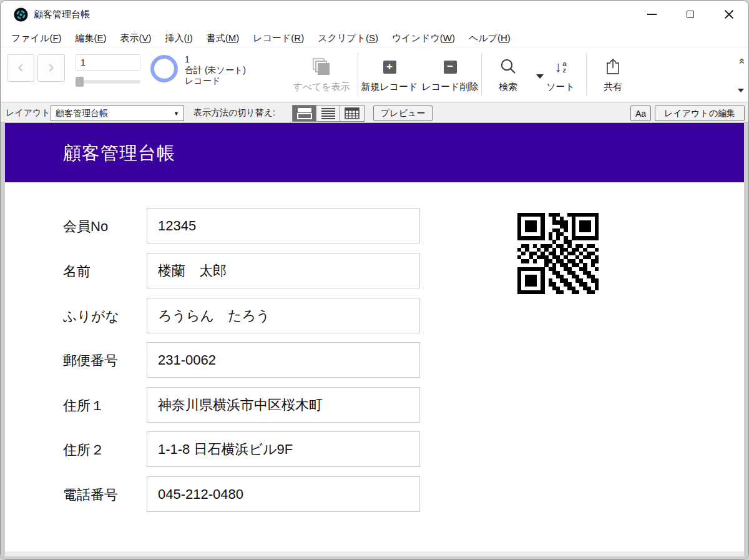  What do you see at coordinates (389, 72) in the screenshot?
I see `new-record-button: + 新規レコード` at bounding box center [389, 72].